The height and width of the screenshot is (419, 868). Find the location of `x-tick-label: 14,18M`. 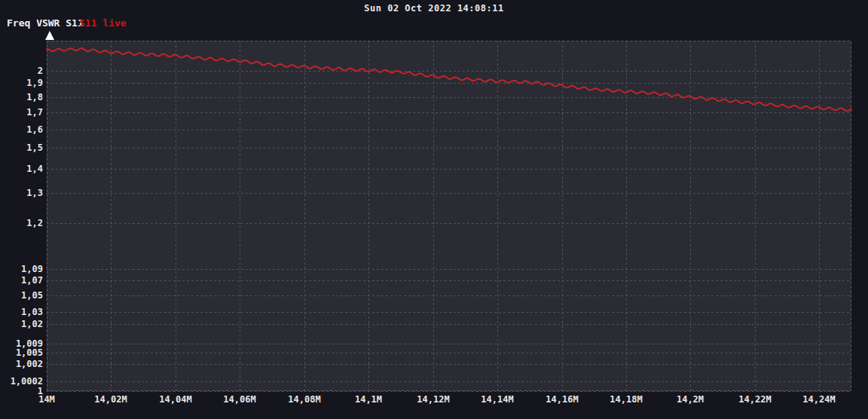

x-tick-label: 14,18M is located at coordinates (626, 399).